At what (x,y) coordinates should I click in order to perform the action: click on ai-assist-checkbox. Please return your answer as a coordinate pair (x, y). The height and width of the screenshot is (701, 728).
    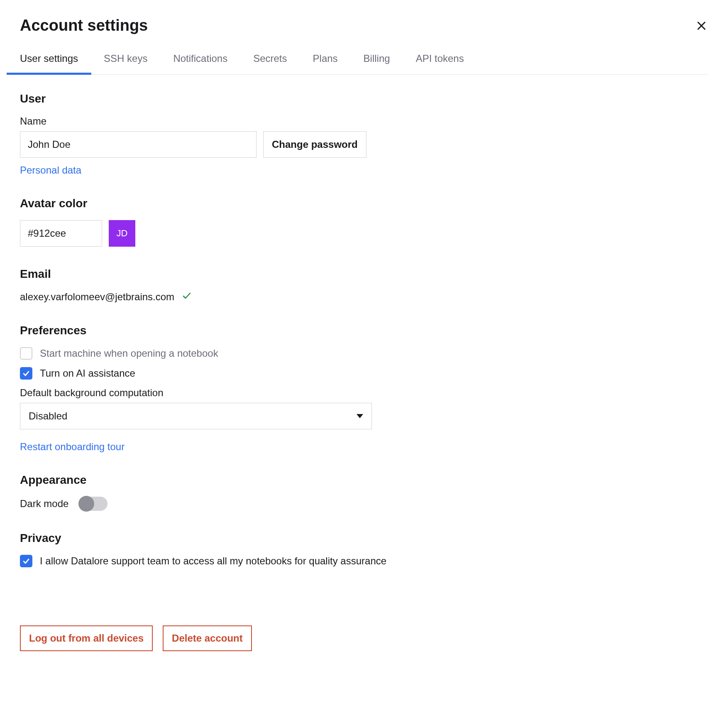
    Looking at the image, I should click on (26, 373).